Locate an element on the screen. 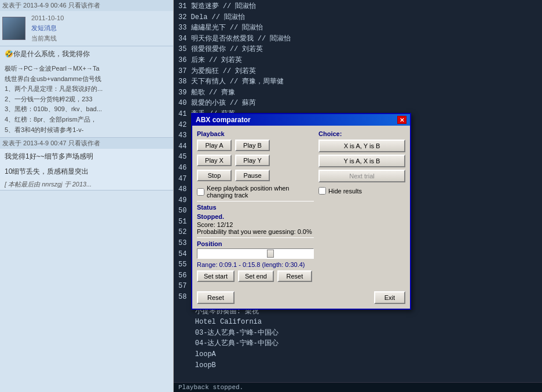  reset-position-button: Reset is located at coordinates (295, 276).